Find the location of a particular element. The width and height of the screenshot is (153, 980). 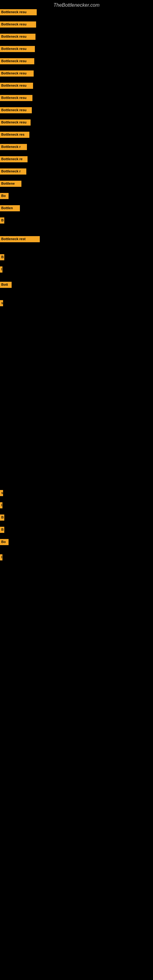

bar-row: Bottleneck res is located at coordinates (14, 135).